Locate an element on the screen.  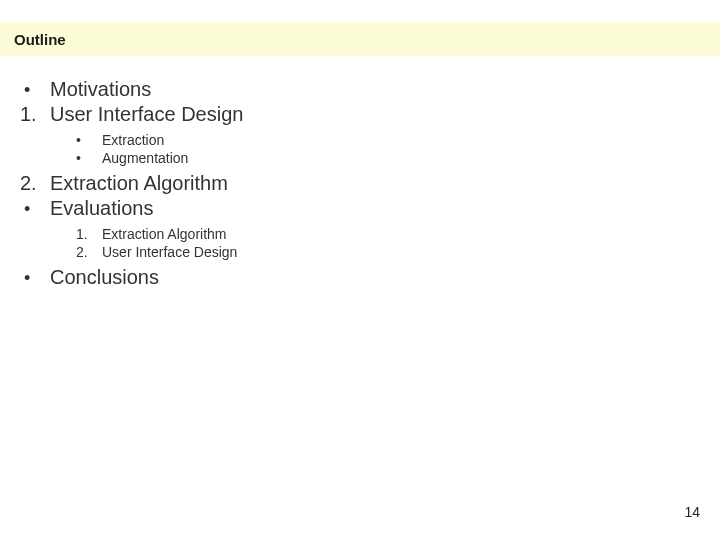
outline-item-conclusions: • Conclusions is located at coordinates (354, 278).